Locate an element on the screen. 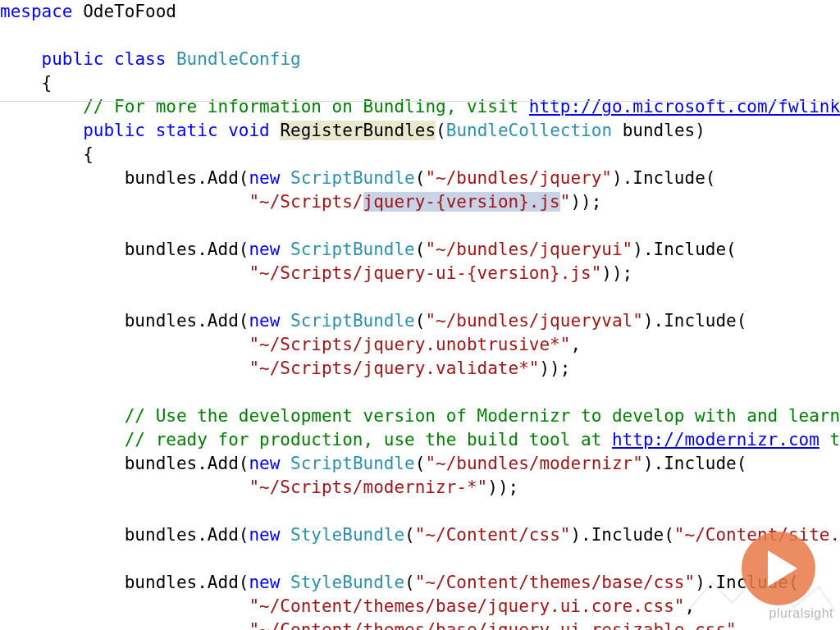 This screenshot has height=630, width=840. method-registerbundles: RegisterBundles is located at coordinates (358, 130).